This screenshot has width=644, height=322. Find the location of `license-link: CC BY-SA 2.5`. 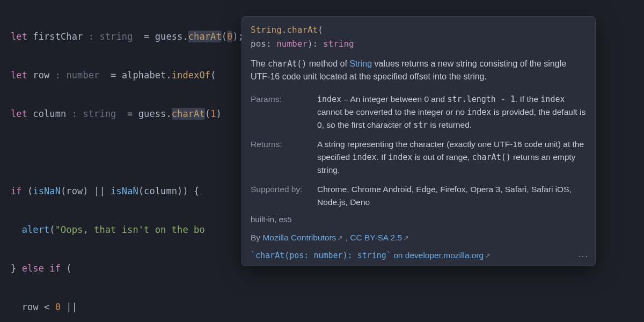

license-link: CC BY-SA 2.5 is located at coordinates (376, 237).